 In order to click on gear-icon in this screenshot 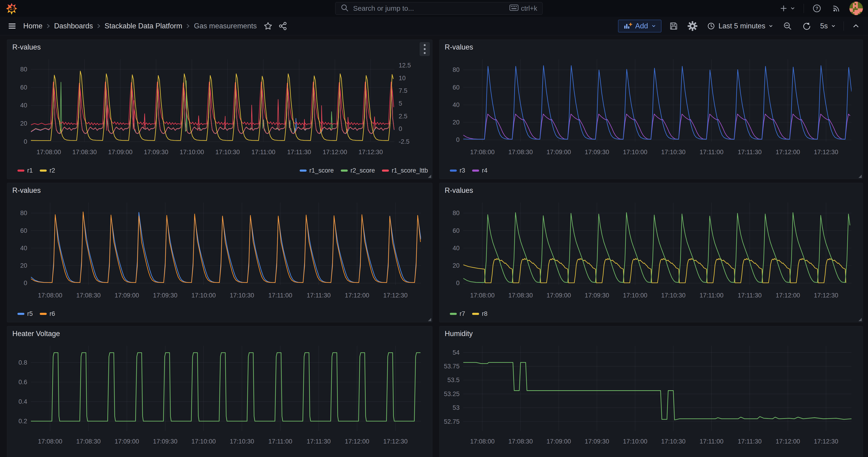, I will do `click(692, 26)`.